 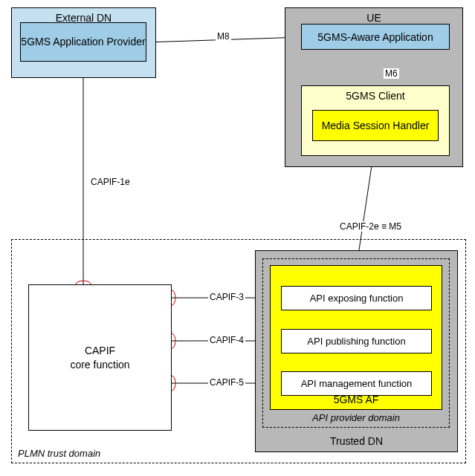 What do you see at coordinates (356, 417) in the screenshot?
I see `api-provider-label: API provider domain` at bounding box center [356, 417].